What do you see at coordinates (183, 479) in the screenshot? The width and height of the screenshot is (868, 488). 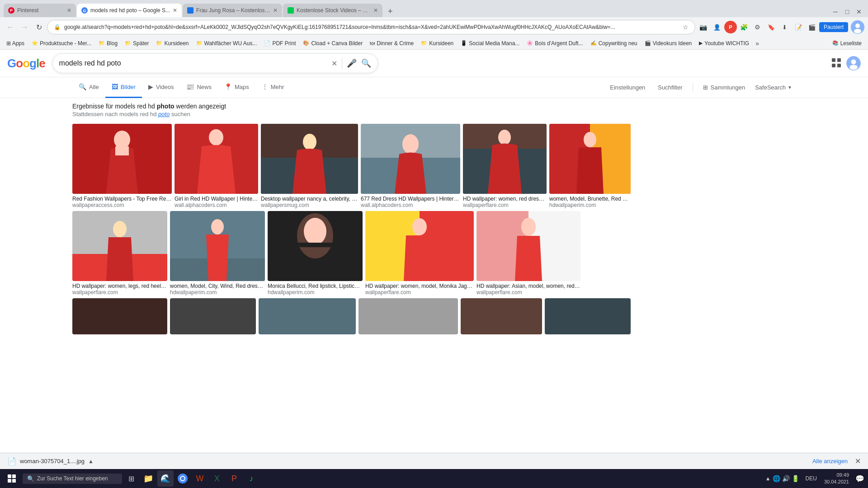 I see `taskbar-chrome` at bounding box center [183, 479].